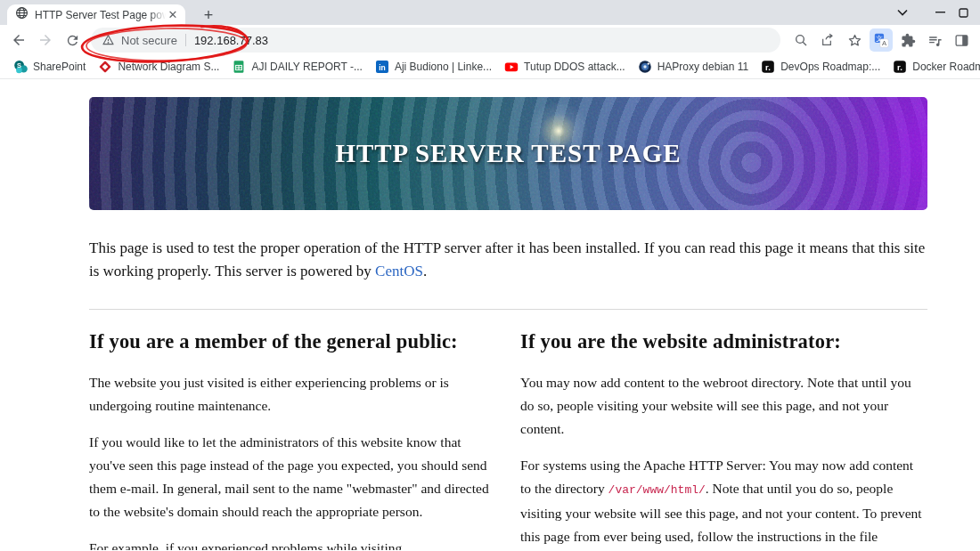 The image size is (980, 551). What do you see at coordinates (854, 40) in the screenshot?
I see `bookmark-star-icon` at bounding box center [854, 40].